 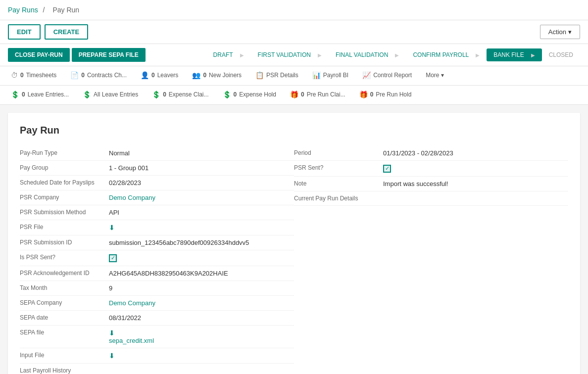 I want to click on pipeline-step-draft: DRAFT, so click(x=229, y=55).